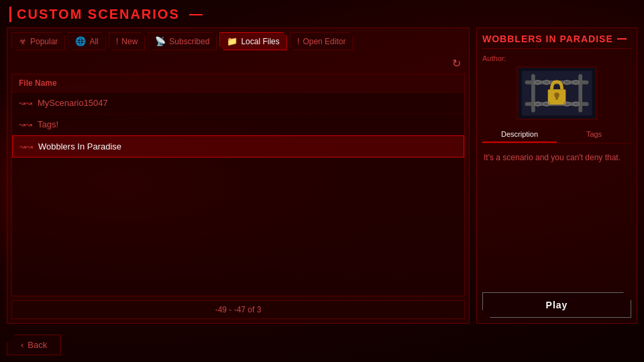 The height and width of the screenshot is (362, 644). What do you see at coordinates (238, 42) in the screenshot?
I see `tabs-row: ☣ Popular 🌐 All ! New 📡 Subscribed 📁` at bounding box center [238, 42].